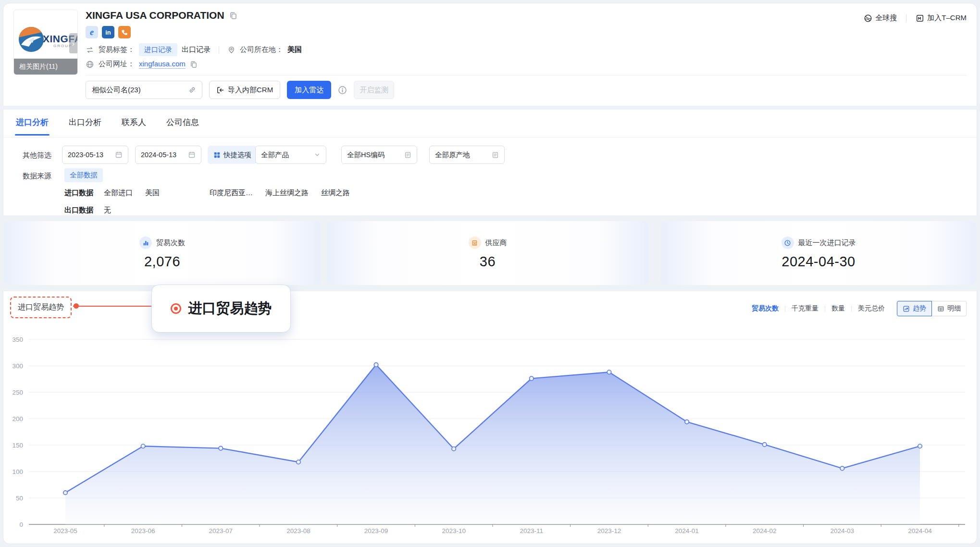 Image resolution: width=980 pixels, height=547 pixels. What do you see at coordinates (843, 531) in the screenshot?
I see `svg-text: 2024-03` at bounding box center [843, 531].